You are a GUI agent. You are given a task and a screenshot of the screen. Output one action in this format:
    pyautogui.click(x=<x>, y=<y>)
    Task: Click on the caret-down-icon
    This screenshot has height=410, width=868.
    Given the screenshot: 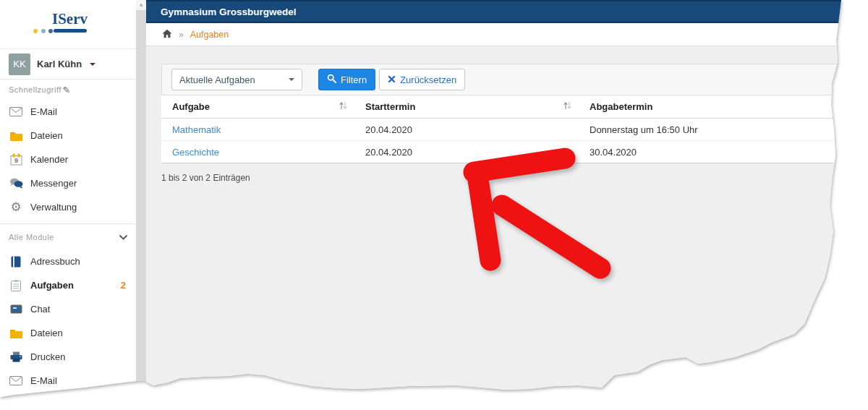 What is the action you would take?
    pyautogui.click(x=93, y=64)
    